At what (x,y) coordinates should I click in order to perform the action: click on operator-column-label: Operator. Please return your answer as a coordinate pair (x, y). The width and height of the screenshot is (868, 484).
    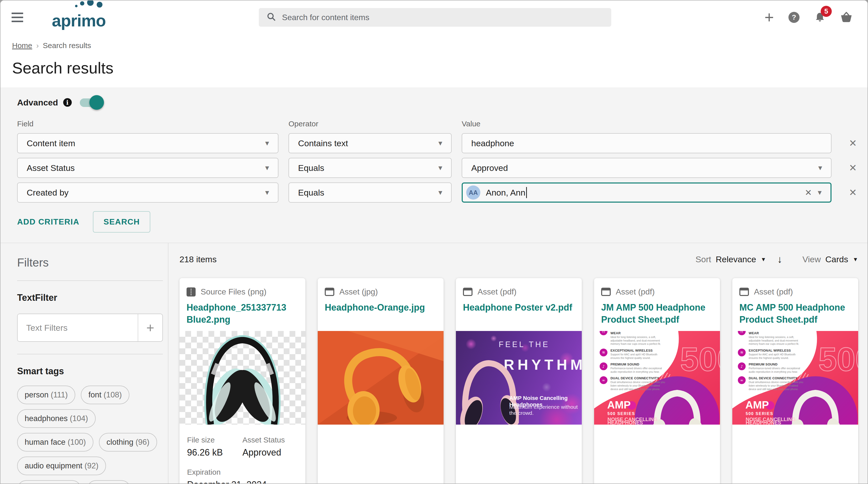
    Looking at the image, I should click on (370, 124).